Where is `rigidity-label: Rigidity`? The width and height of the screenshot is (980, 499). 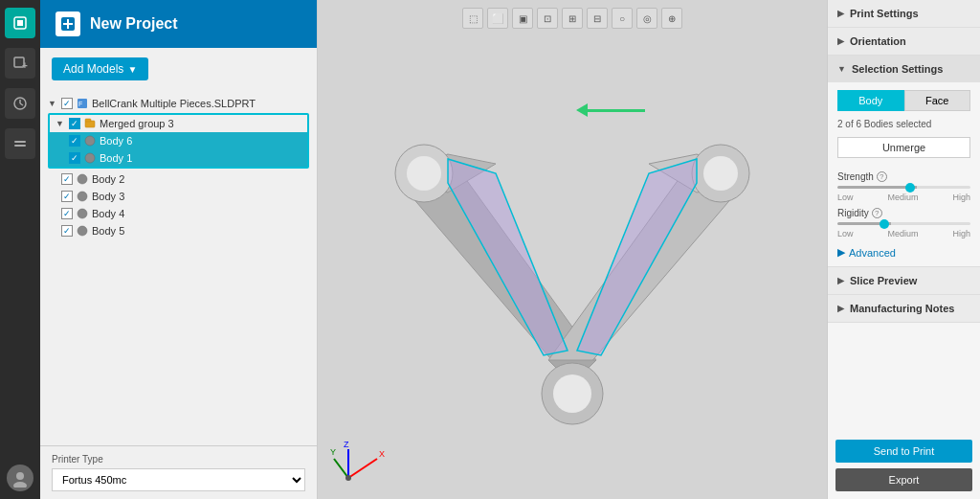 rigidity-label: Rigidity is located at coordinates (854, 213).